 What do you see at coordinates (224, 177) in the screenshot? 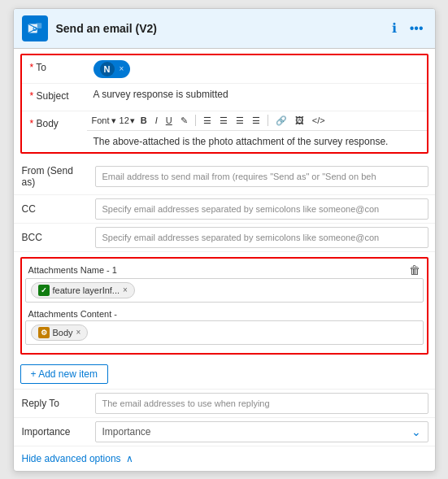
I see `from-row: From (Send as) Email address to send mai…` at bounding box center [224, 177].